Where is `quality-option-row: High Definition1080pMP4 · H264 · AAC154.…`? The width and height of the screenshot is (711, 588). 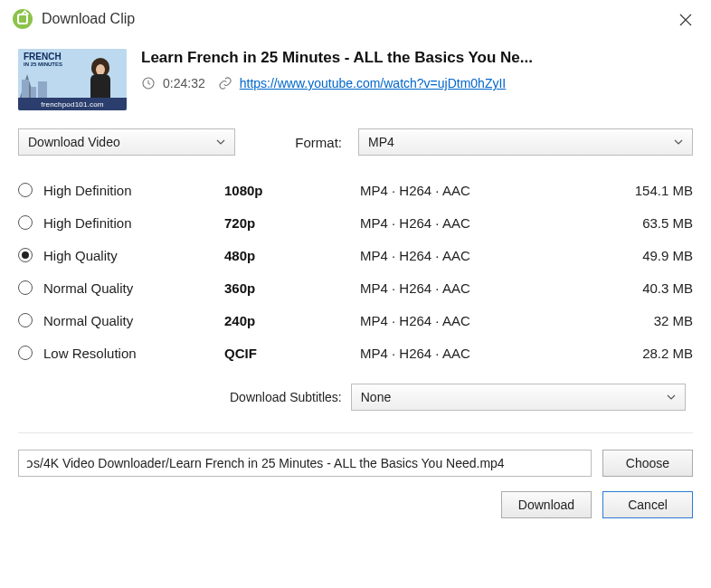 quality-option-row: High Definition1080pMP4 · H264 · AAC154.… is located at coordinates (356, 190).